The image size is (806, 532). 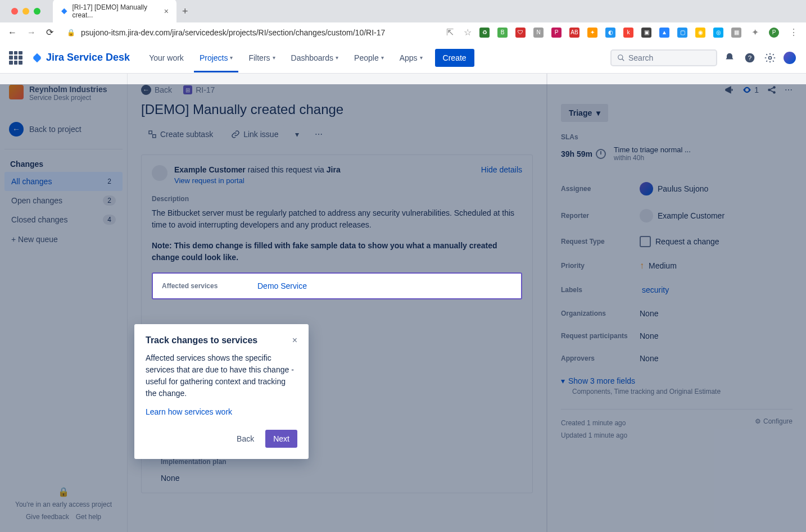 What do you see at coordinates (677, 290) in the screenshot?
I see `labels-field: Labels security` at bounding box center [677, 290].